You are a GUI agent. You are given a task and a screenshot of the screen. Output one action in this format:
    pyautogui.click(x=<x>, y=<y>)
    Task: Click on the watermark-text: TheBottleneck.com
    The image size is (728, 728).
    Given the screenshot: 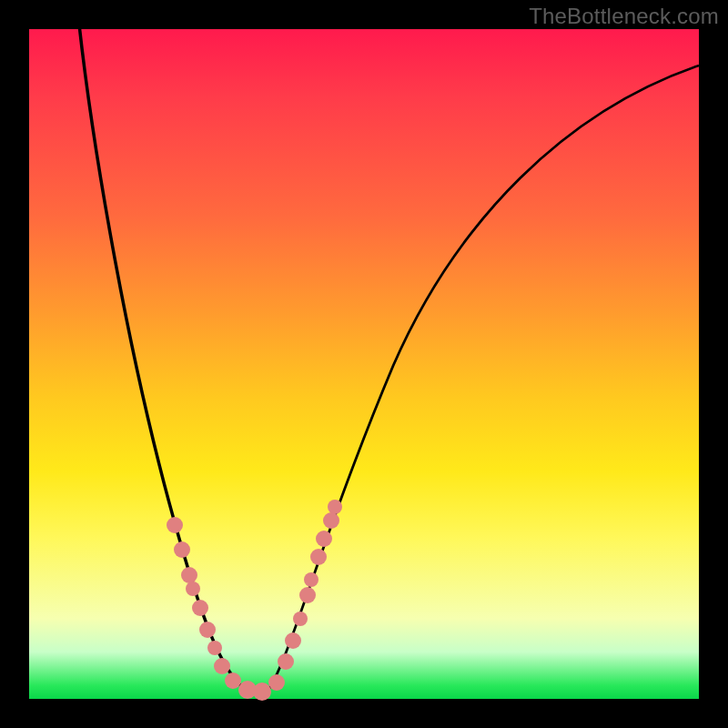 What is the action you would take?
    pyautogui.click(x=624, y=16)
    